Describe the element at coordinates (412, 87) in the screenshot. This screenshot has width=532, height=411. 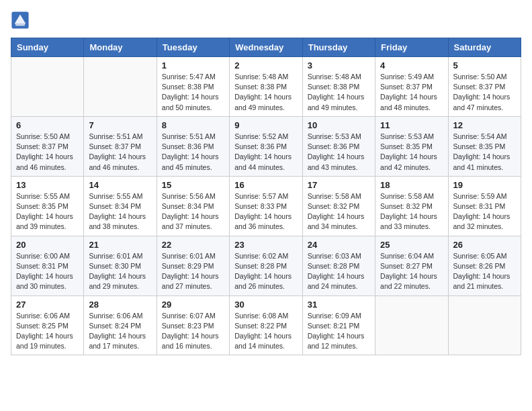
I see `calendar-cell: 4Sunrise: 5:49 AMSunset: 8:37 PMDaylight…` at that location.